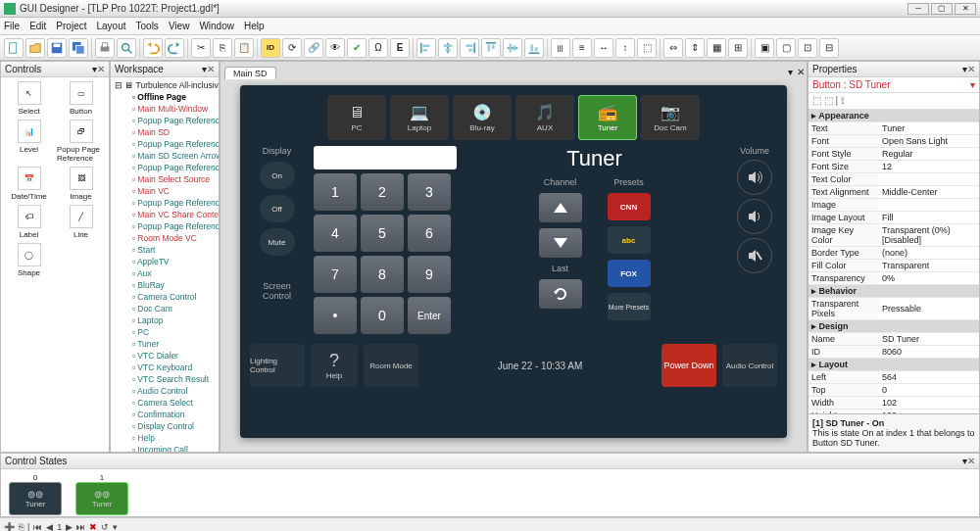 This screenshot has width=980, height=531. I want to click on save-icon, so click(57, 48).